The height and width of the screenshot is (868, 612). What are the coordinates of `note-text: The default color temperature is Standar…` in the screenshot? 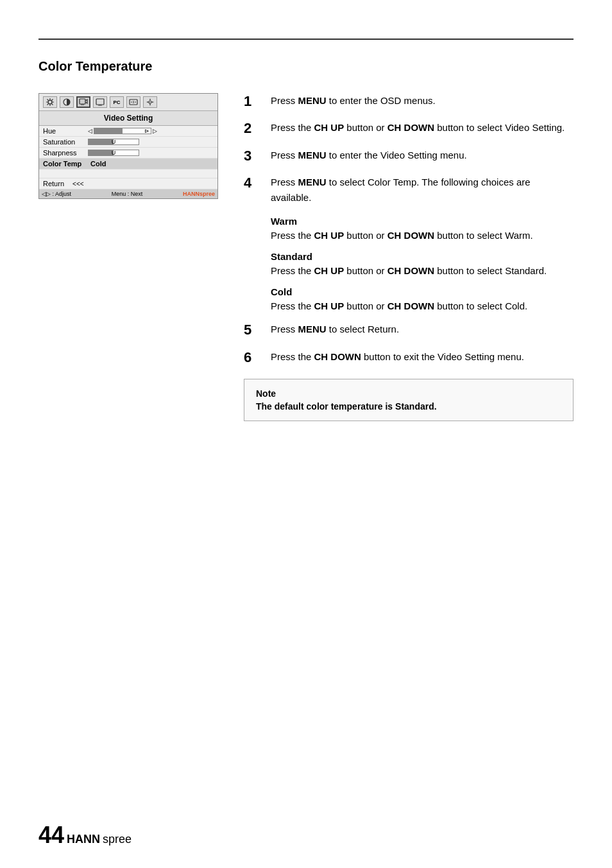 It's located at (409, 406).